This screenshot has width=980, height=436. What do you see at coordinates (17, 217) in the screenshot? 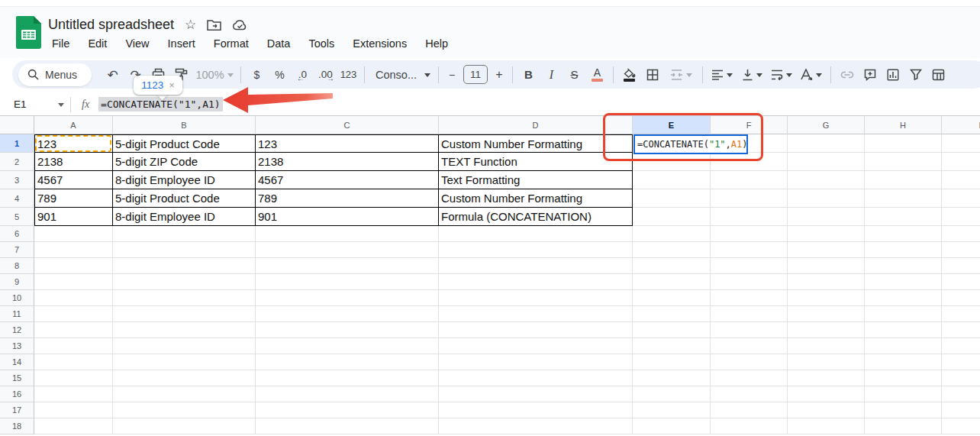
I see `row-header-5: 5` at bounding box center [17, 217].